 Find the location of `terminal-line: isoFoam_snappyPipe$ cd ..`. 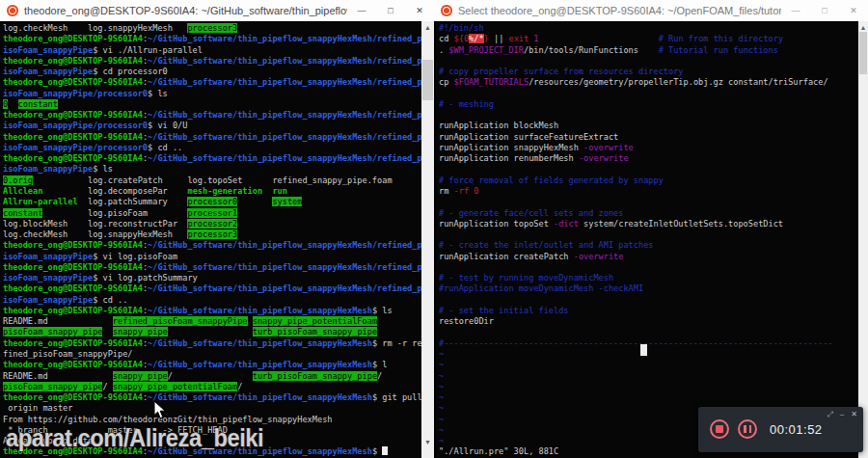

terminal-line: isoFoam_snappyPipe$ cd .. is located at coordinates (212, 301).